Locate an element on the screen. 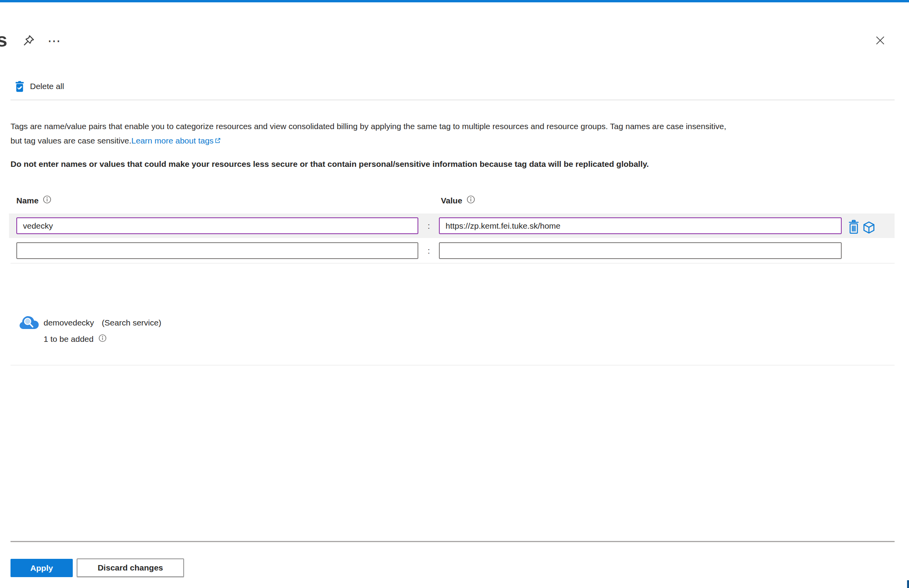 The height and width of the screenshot is (588, 909). more-options-button: ⋯ is located at coordinates (54, 41).